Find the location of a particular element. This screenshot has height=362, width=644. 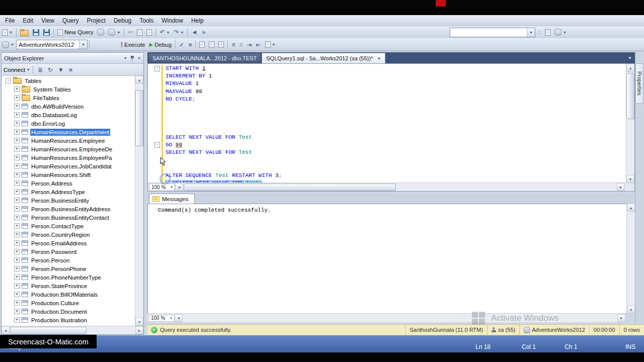

messages-vertical-scrollbar: ▲ ▼ is located at coordinates (631, 258).